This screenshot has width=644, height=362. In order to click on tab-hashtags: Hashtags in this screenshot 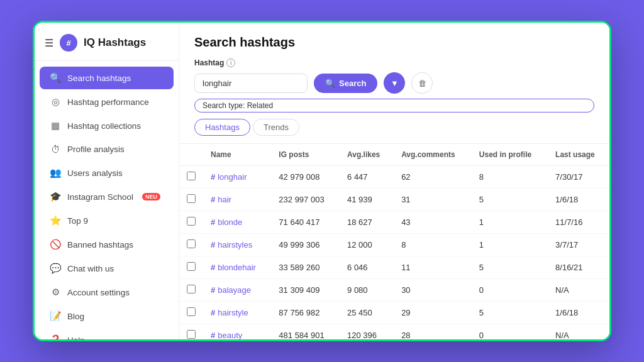, I will do `click(223, 127)`.